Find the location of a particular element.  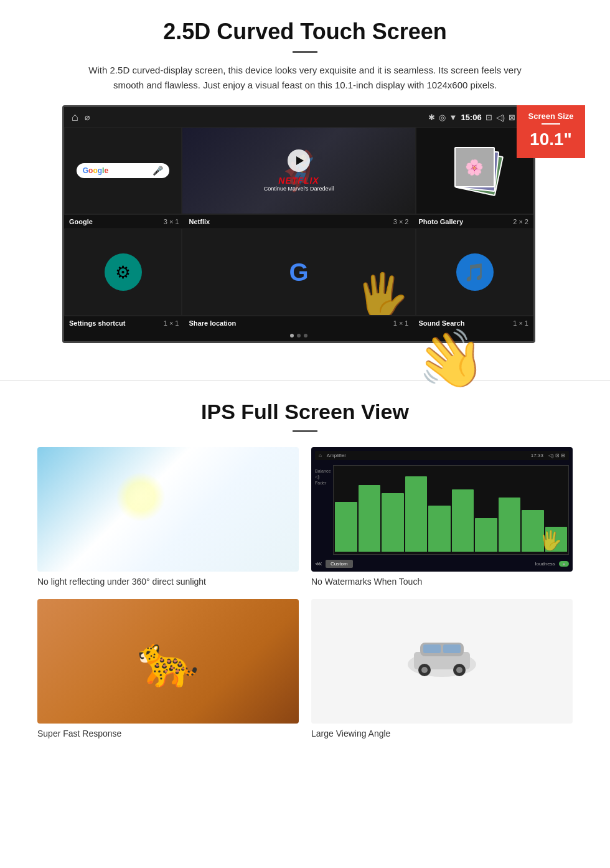

google-search-bar: Google 🎤 is located at coordinates (123, 171).